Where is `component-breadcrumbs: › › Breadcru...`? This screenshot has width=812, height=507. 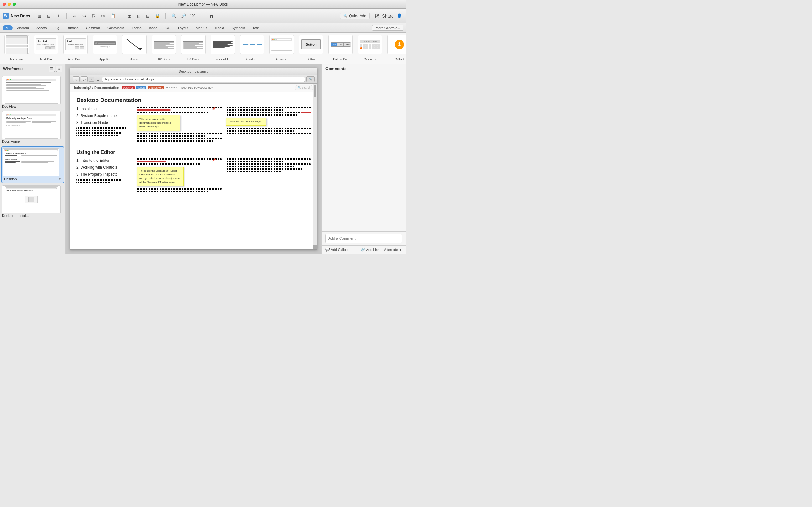 component-breadcrumbs: › › Breadcru... is located at coordinates (252, 48).